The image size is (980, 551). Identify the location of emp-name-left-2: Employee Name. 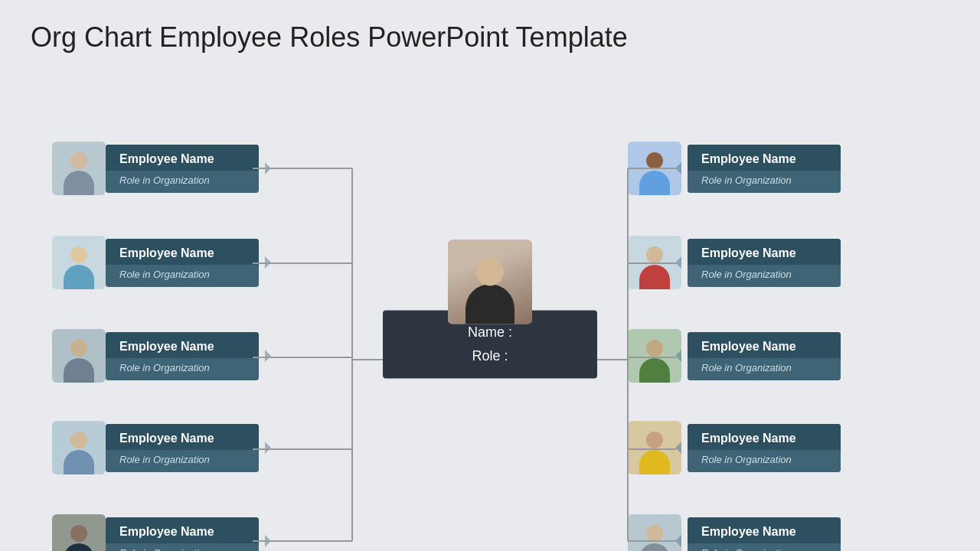
(182, 252).